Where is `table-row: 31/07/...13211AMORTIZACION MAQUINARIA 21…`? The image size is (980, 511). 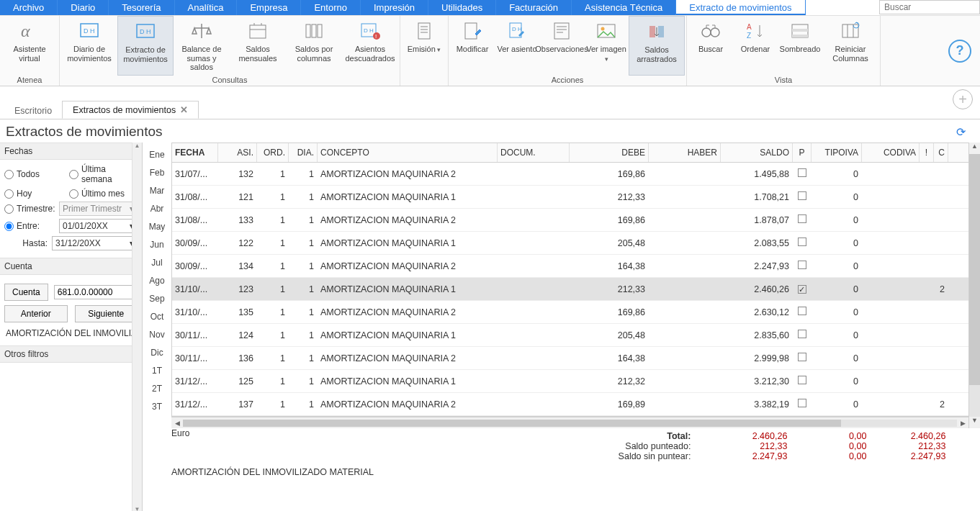
table-row: 31/07/...13211AMORTIZACION MAQUINARIA 21… is located at coordinates (570, 174).